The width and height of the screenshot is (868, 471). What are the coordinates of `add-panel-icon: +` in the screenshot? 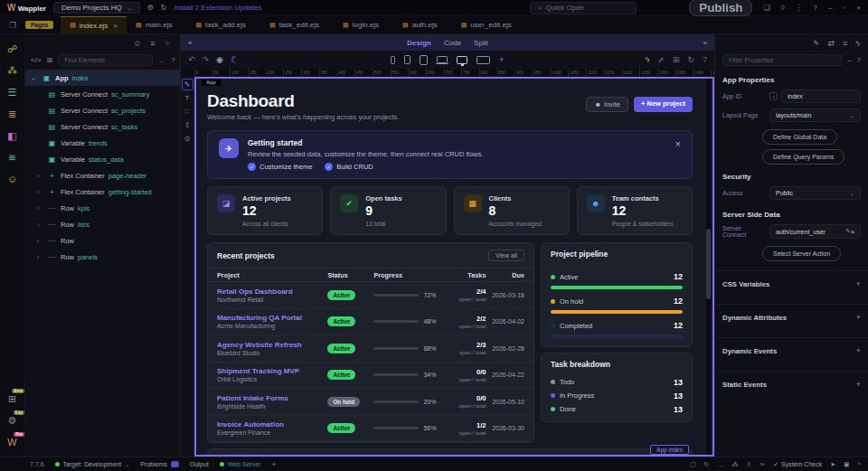 It's located at (274, 465).